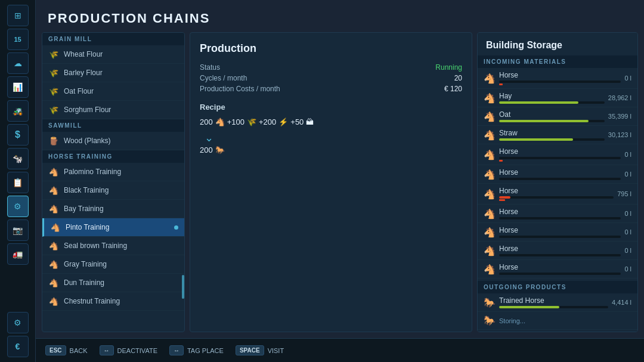 The height and width of the screenshot is (362, 644). I want to click on chain-seal-brown-training: 🐴 Seal brown Training, so click(113, 246).